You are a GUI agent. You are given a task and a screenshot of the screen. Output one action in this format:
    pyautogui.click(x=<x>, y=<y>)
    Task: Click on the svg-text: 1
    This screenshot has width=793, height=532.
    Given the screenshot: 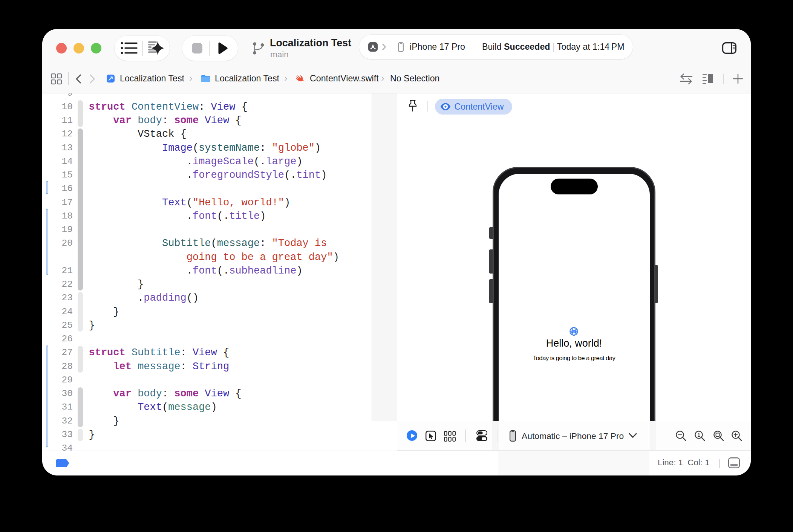 What is the action you would take?
    pyautogui.click(x=699, y=435)
    